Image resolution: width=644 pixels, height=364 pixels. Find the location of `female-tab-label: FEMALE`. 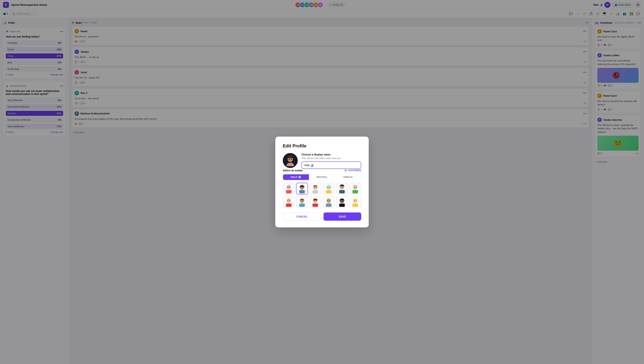

female-tab-label: FEMALE is located at coordinates (348, 177).